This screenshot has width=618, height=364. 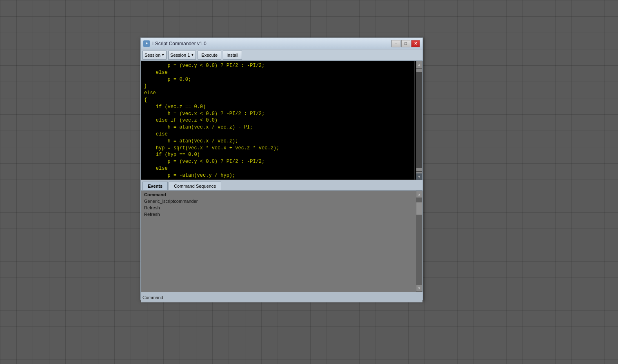 What do you see at coordinates (272, 44) in the screenshot?
I see `window-title: LScript Commander v1.0` at bounding box center [272, 44].